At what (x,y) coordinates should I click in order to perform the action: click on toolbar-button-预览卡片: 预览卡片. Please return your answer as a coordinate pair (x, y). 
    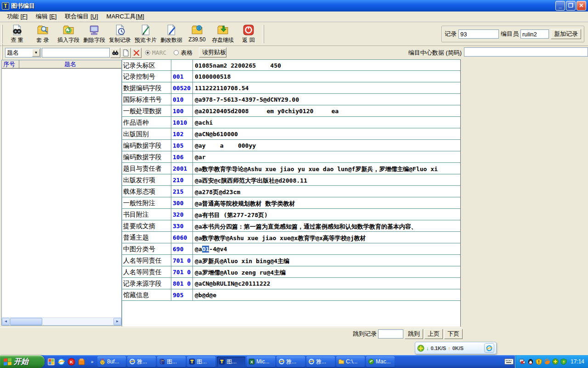
    Looking at the image, I should click on (146, 34).